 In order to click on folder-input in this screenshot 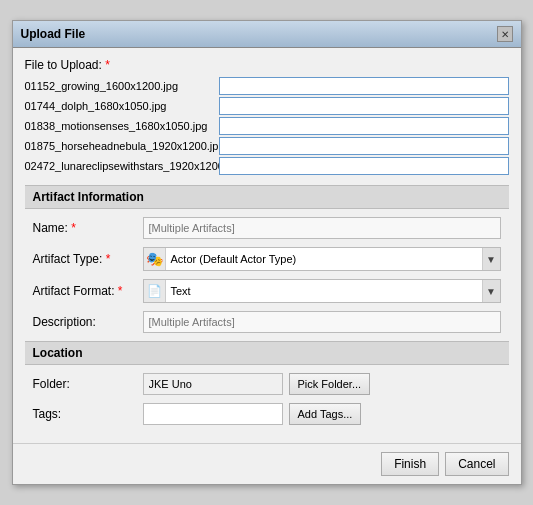, I will do `click(213, 384)`.